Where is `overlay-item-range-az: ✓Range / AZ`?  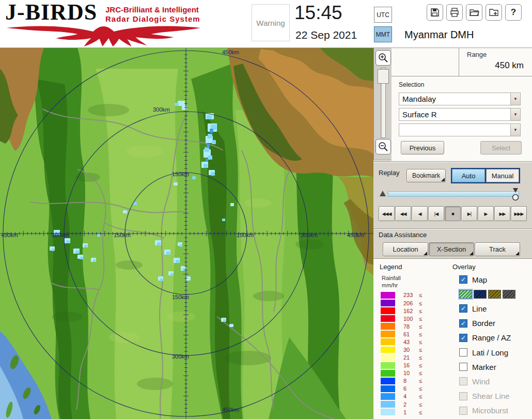 overlay-item-range-az: ✓Range / AZ is located at coordinates (495, 338).